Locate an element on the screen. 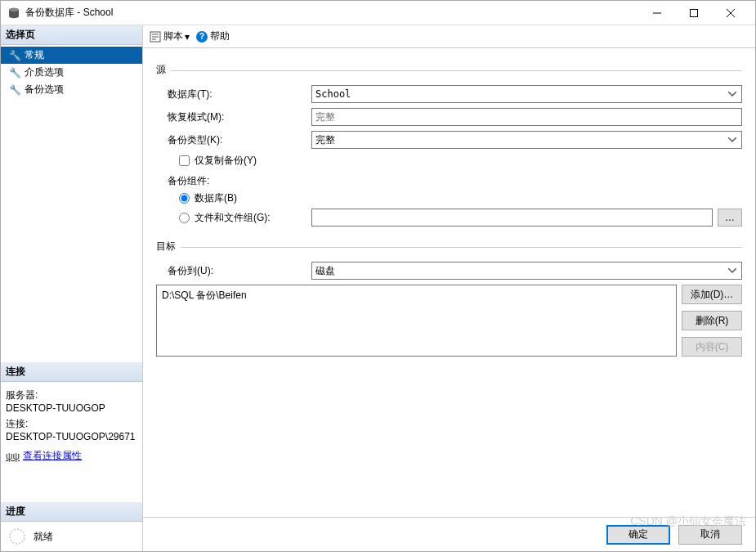  progress-status: 就绪 is located at coordinates (43, 536).